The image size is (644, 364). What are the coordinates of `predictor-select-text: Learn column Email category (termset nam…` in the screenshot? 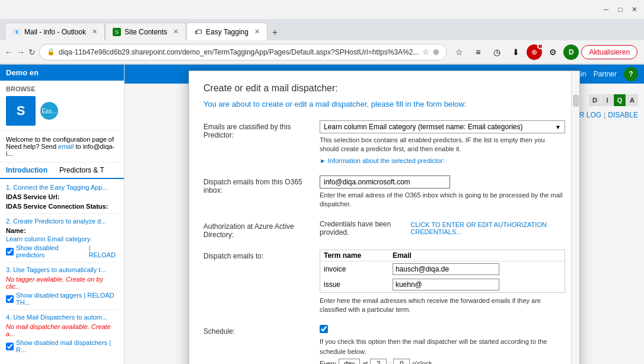 It's located at (423, 127).